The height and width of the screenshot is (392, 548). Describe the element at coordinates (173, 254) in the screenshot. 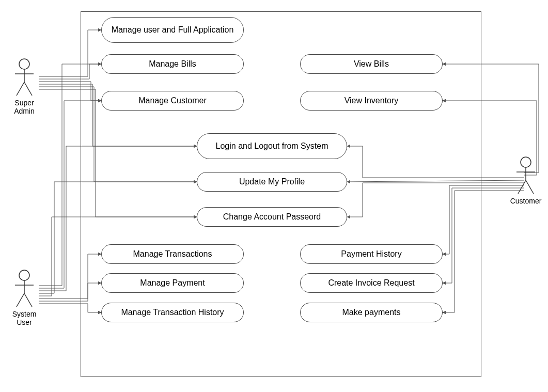

I see `usecase-manage-transactions: Manage Transactions` at that location.